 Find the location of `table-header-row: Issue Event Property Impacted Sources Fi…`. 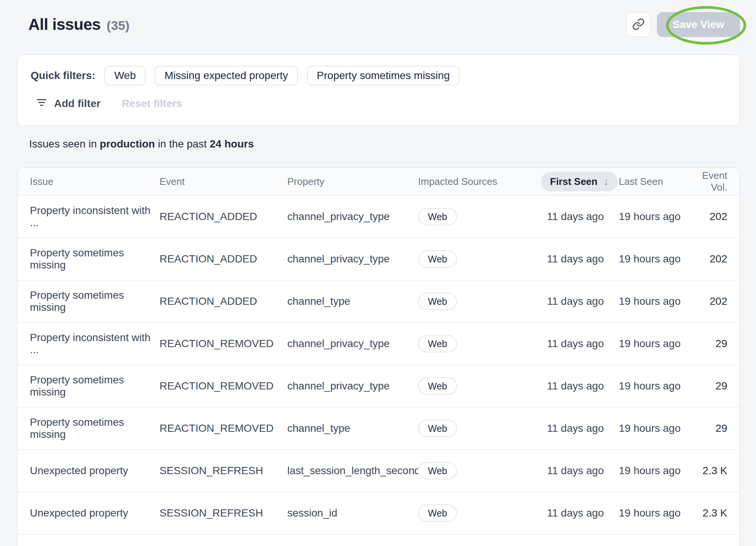

table-header-row: Issue Event Property Impacted Sources Fi… is located at coordinates (379, 182).